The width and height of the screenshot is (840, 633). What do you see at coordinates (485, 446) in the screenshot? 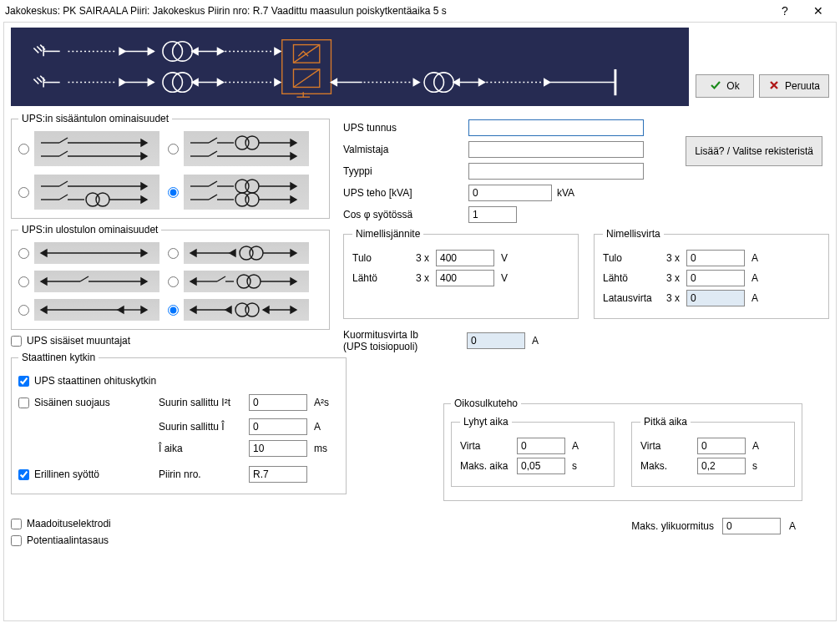
I see `short-current-label: Virta` at bounding box center [485, 446].